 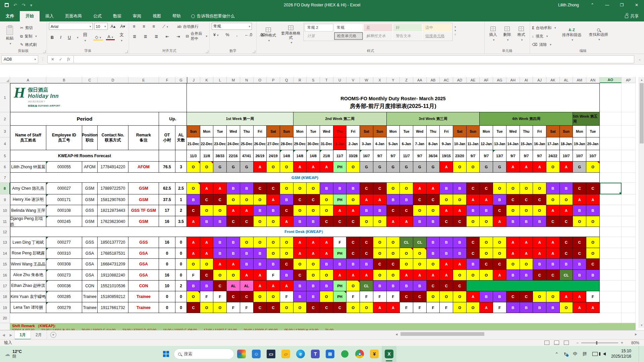 What do you see at coordinates (178, 36) in the screenshot?
I see `increase-indent-icon: ⇥` at bounding box center [178, 36].